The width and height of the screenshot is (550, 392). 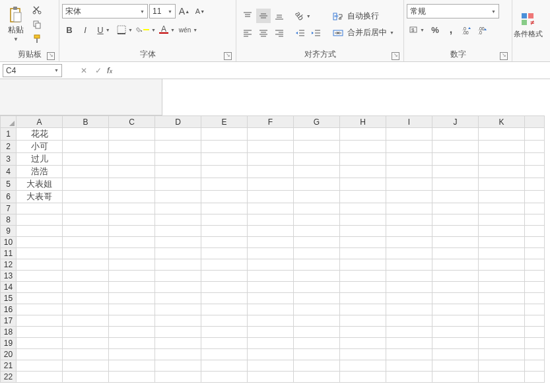 What do you see at coordinates (110, 70) in the screenshot?
I see `fx-icon: fx` at bounding box center [110, 70].